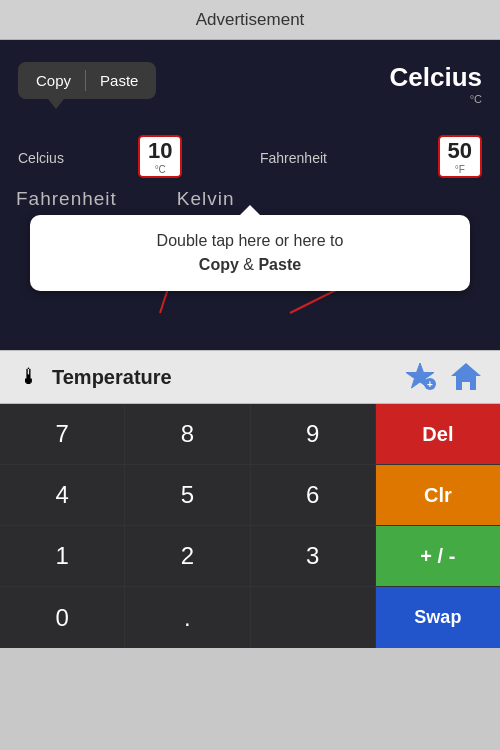 This screenshot has height=750, width=500. Describe the element at coordinates (188, 434) in the screenshot. I see `key-8: 8` at that location.